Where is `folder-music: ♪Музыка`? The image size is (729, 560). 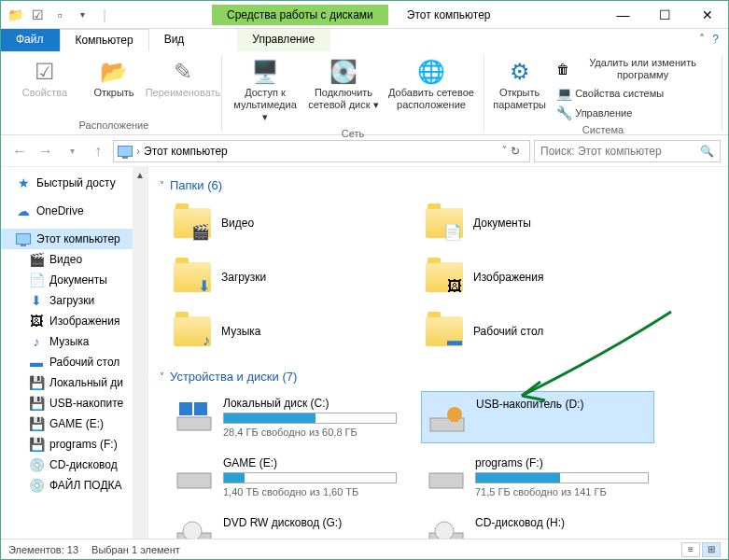 folder-music: ♪Музыка is located at coordinates (286, 331).